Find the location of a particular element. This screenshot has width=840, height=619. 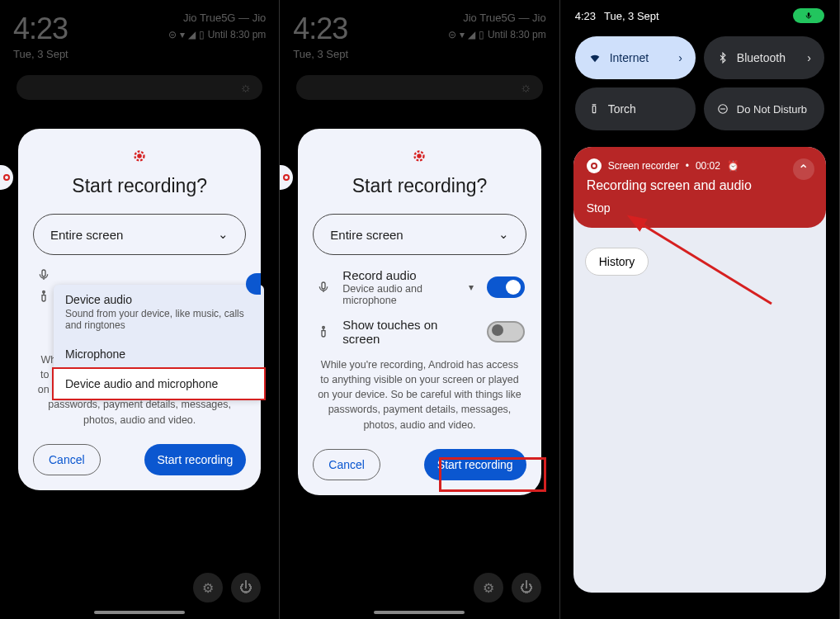

notif-elapsed: 00:02 is located at coordinates (708, 166).